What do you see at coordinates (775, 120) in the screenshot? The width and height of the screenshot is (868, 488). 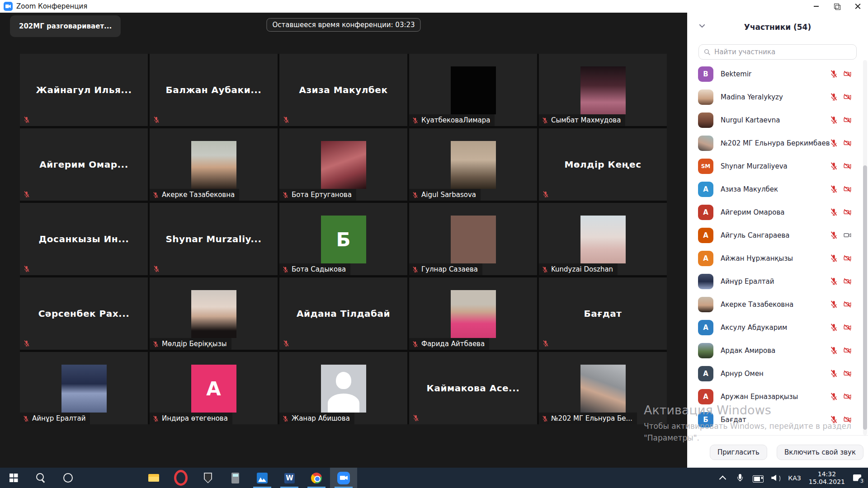 I see `participant-name: Nurgul Kartaevna` at bounding box center [775, 120].